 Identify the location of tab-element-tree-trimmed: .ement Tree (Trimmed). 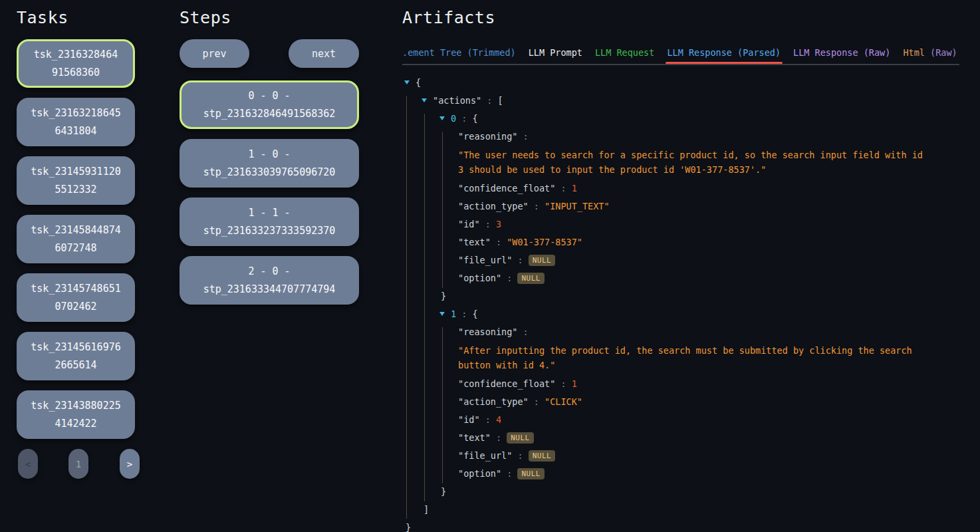
(459, 53).